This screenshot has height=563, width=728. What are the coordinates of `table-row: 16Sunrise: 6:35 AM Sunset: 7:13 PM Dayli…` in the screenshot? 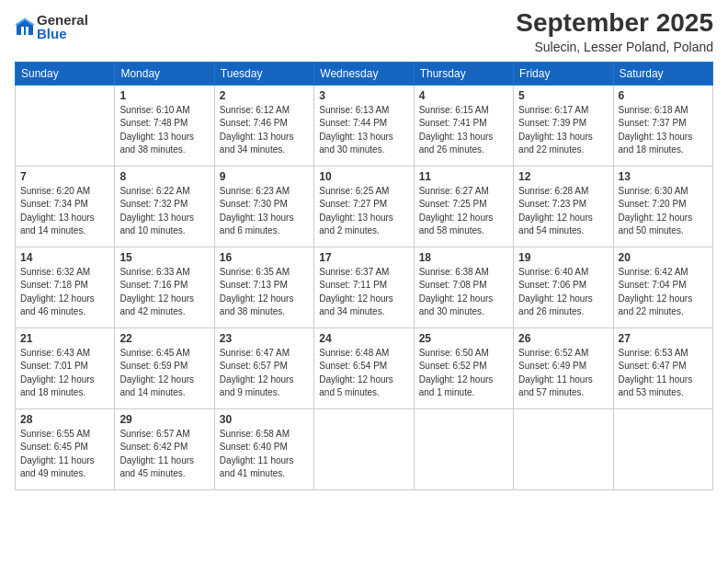 It's located at (264, 287).